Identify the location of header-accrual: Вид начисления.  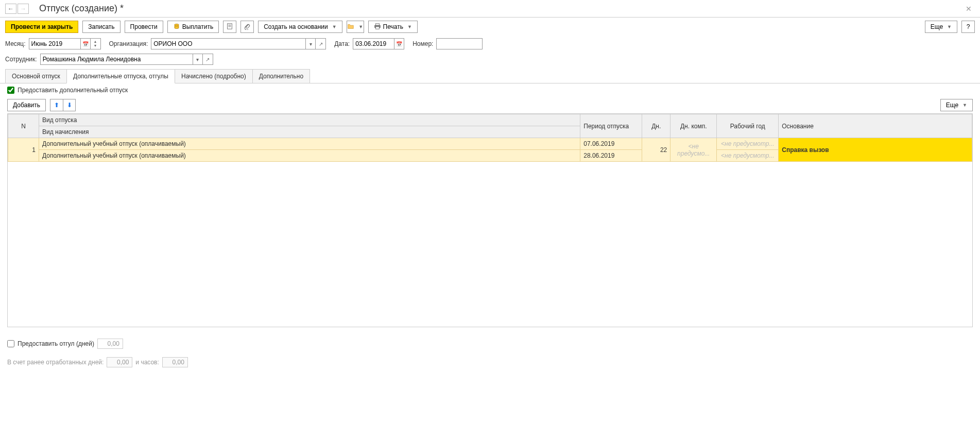
(310, 132).